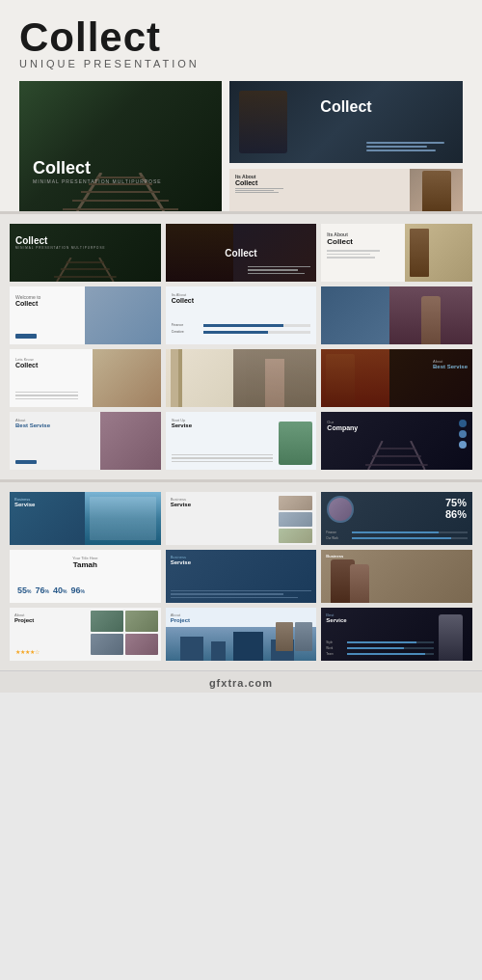  What do you see at coordinates (397, 577) in the screenshot?
I see `slide-b6-photo: Business` at bounding box center [397, 577].